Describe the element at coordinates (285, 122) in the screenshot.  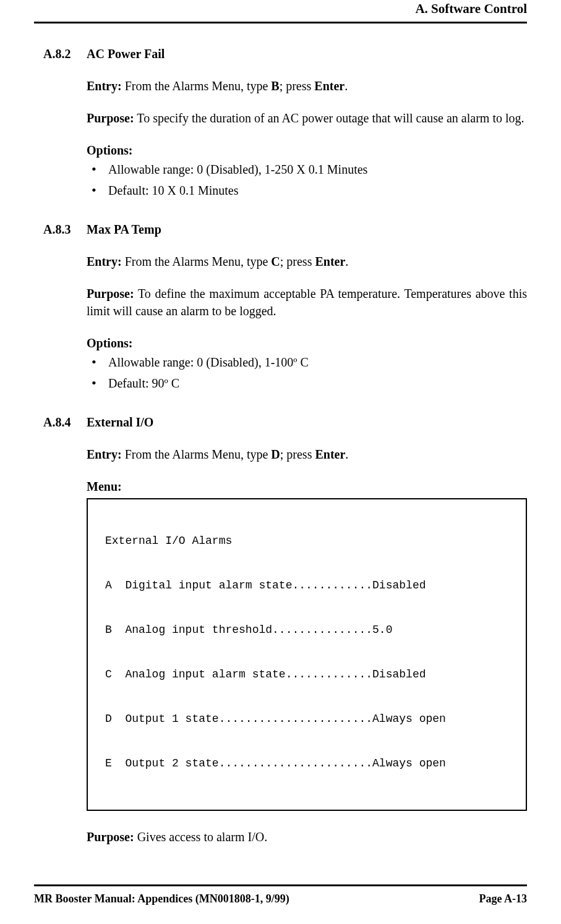
I see `section-a82: A.8.2 AC Power Fail Entry: From the Alar…` at that location.